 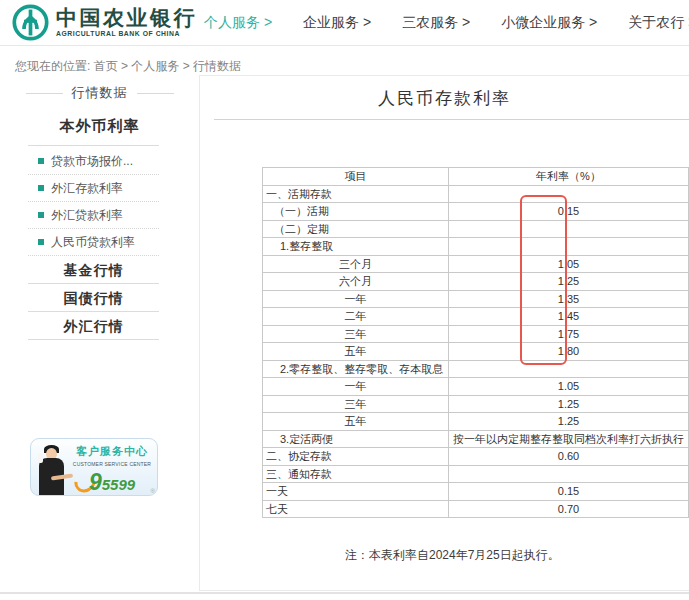 I want to click on sidebar-item-label: 贷款市场报价..., so click(x=92, y=162).